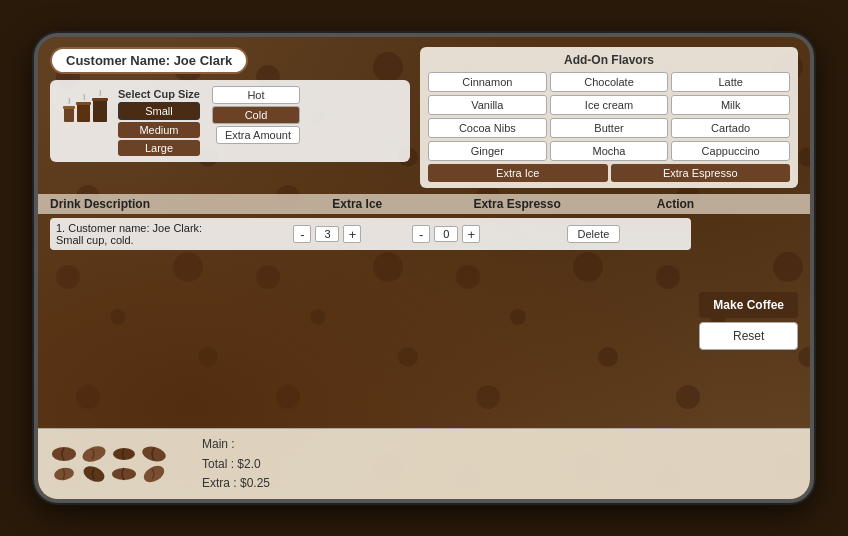  I want to click on extra-amount-button: Extra Amount, so click(258, 135).